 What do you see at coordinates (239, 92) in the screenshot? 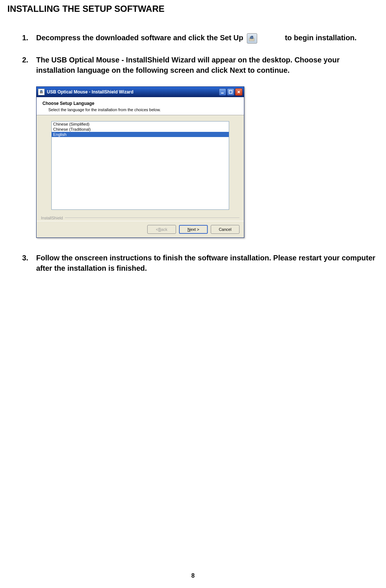
I see `close-button` at bounding box center [239, 92].